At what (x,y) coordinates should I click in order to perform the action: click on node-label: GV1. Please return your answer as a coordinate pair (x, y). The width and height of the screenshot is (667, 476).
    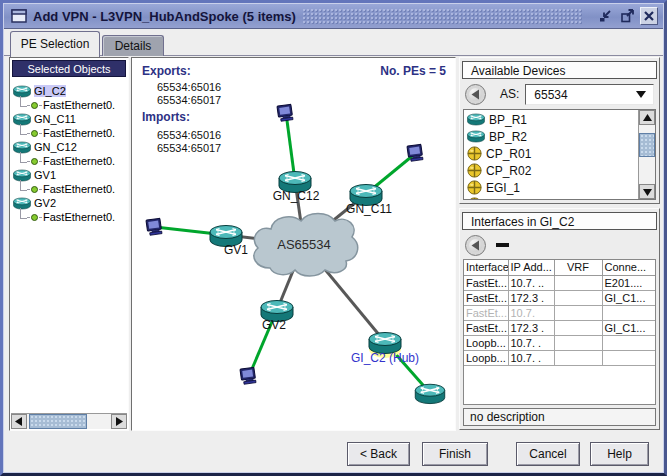
    Looking at the image, I should click on (236, 250).